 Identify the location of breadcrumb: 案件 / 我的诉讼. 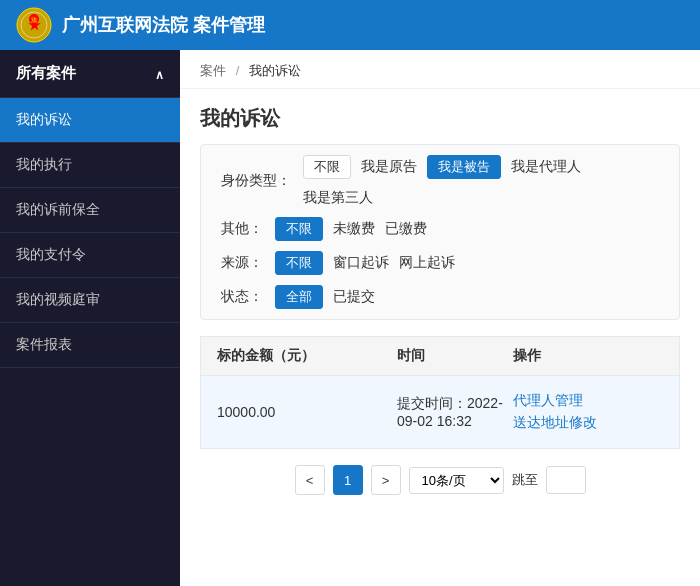
(440, 70).